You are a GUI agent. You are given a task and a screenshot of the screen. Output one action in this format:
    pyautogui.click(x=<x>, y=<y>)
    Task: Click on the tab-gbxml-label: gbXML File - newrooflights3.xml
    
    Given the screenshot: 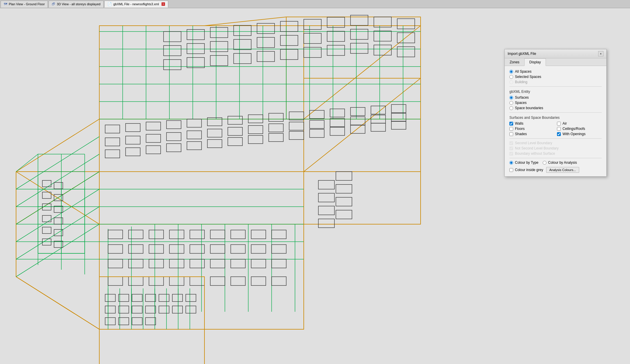 What is the action you would take?
    pyautogui.click(x=136, y=4)
    